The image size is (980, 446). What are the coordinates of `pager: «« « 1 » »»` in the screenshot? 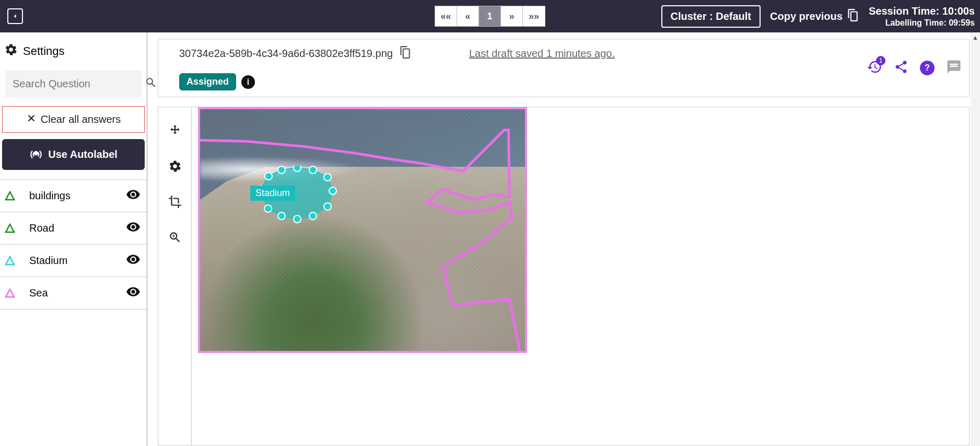 It's located at (490, 16).